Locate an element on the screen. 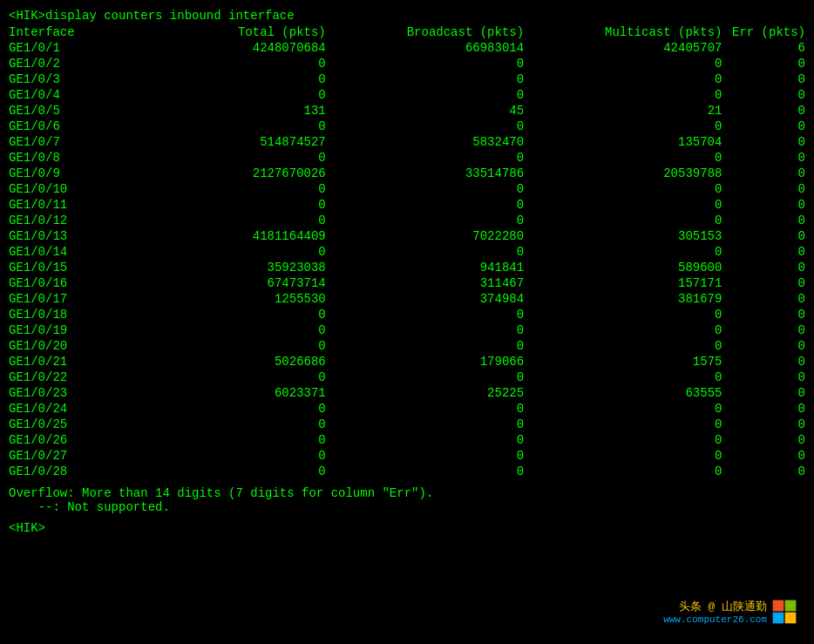  cell-total: 514874527 is located at coordinates (227, 142).